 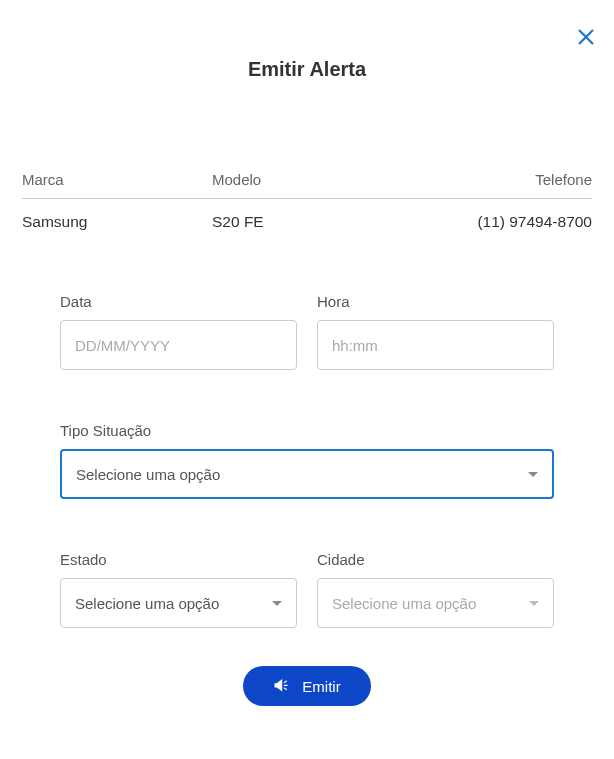 I want to click on cell-telefone: (11) 97494-8700, so click(x=497, y=222).